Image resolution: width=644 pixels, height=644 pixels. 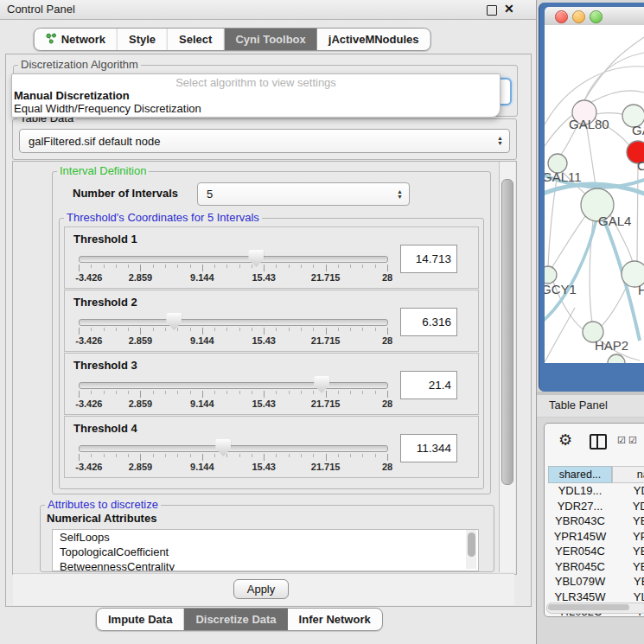 What do you see at coordinates (143, 40) in the screenshot?
I see `tab-style: Style` at bounding box center [143, 40].